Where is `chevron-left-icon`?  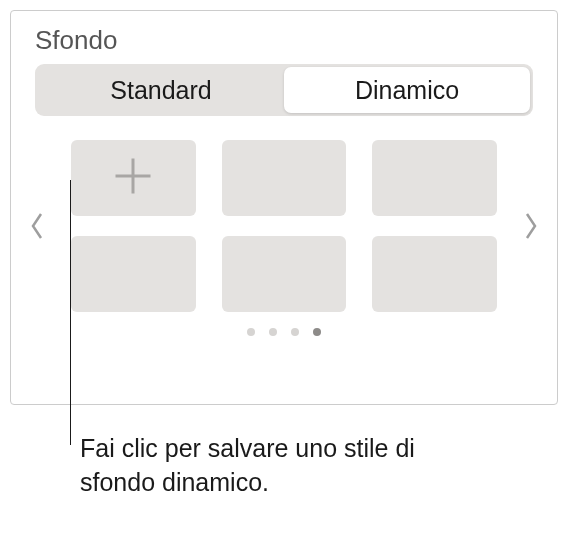 chevron-left-icon is located at coordinates (37, 226).